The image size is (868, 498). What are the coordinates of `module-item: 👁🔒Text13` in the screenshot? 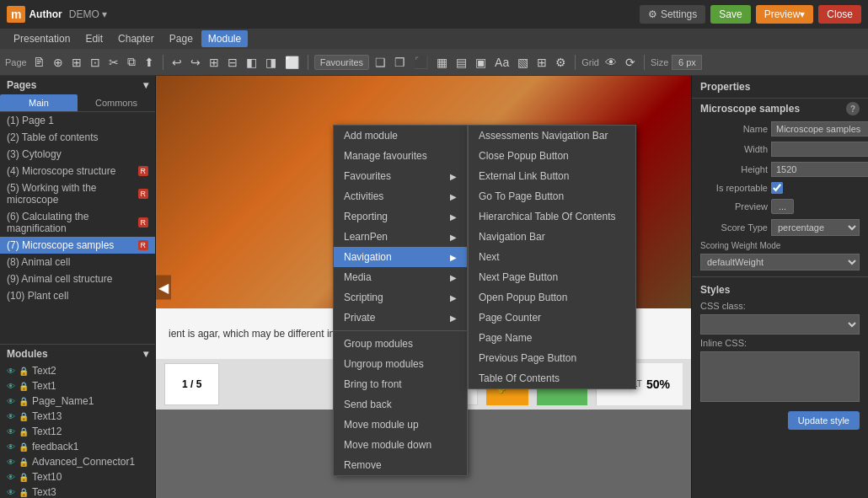 It's located at (78, 416).